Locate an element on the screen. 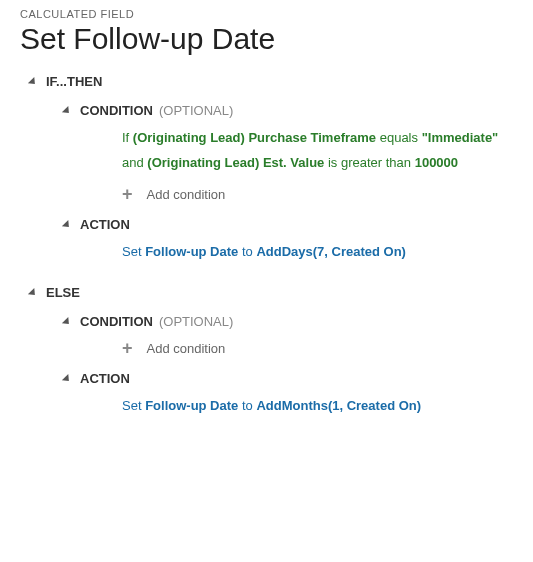 The width and height of the screenshot is (533, 562). add-condition-button: + Add condition is located at coordinates (318, 194).